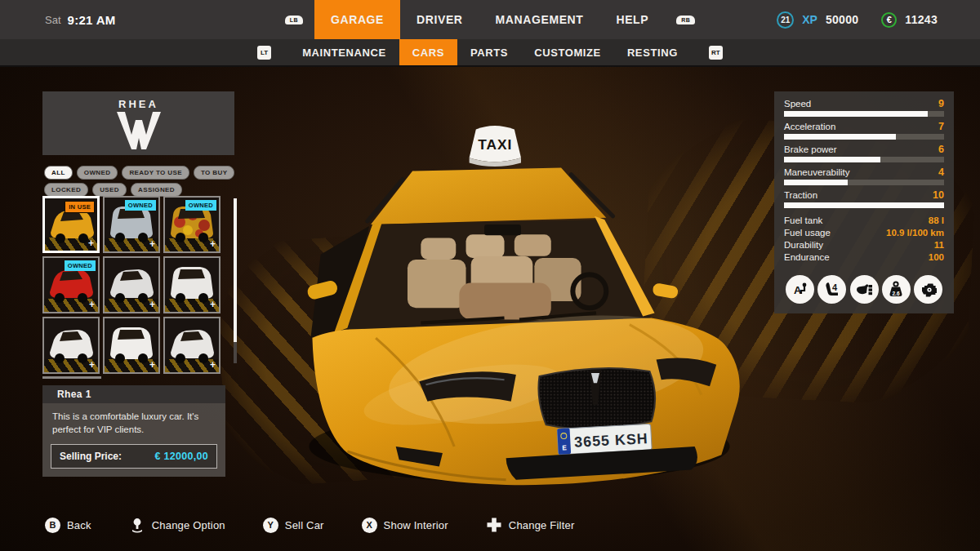 The image size is (980, 551). Describe the element at coordinates (921, 20) in the screenshot. I see `money-value: 11243` at that location.